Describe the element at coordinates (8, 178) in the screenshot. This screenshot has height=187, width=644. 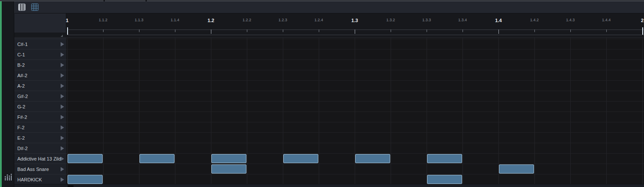
I see `velocity-meter-icon` at that location.